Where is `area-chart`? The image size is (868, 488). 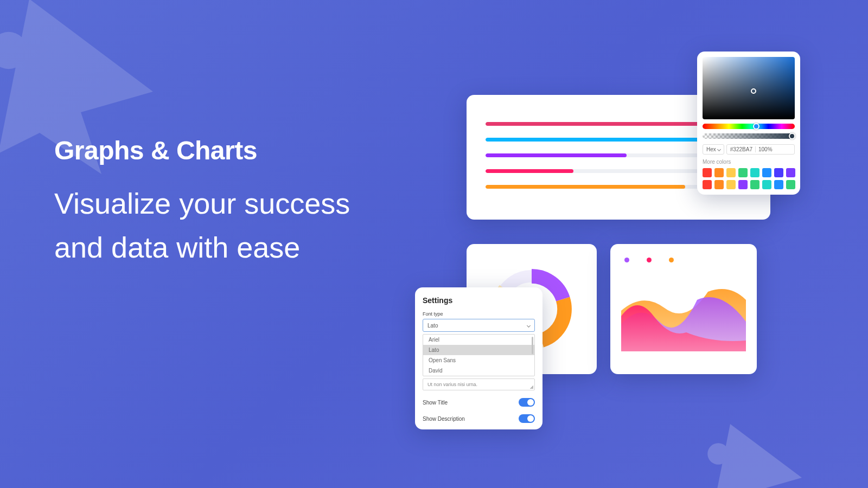
area-chart is located at coordinates (684, 311).